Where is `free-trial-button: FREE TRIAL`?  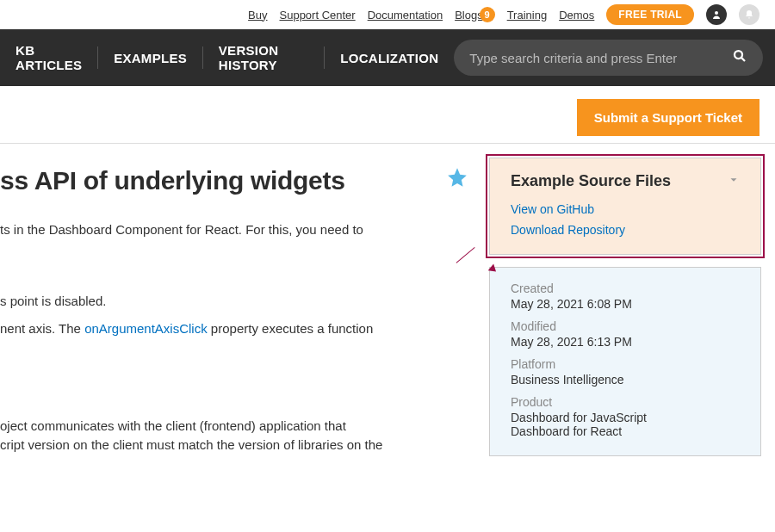 free-trial-button: FREE TRIAL is located at coordinates (650, 15).